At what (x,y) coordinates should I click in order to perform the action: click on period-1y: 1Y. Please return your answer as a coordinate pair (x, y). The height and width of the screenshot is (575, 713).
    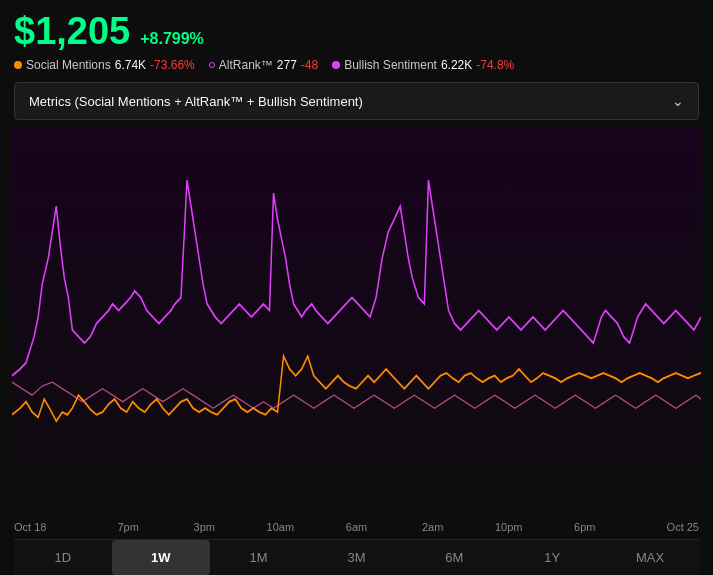
    Looking at the image, I should click on (552, 558).